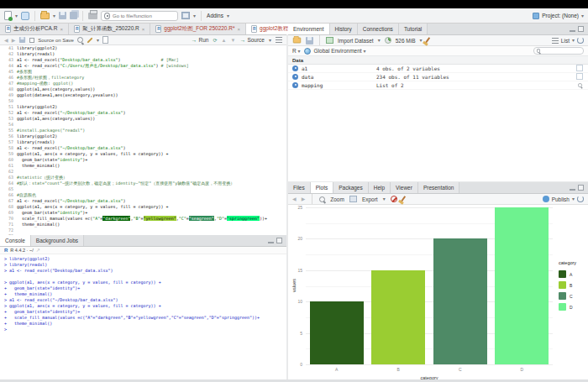  What do you see at coordinates (338, 200) in the screenshot?
I see `zoom-button: Zoom` at bounding box center [338, 200].